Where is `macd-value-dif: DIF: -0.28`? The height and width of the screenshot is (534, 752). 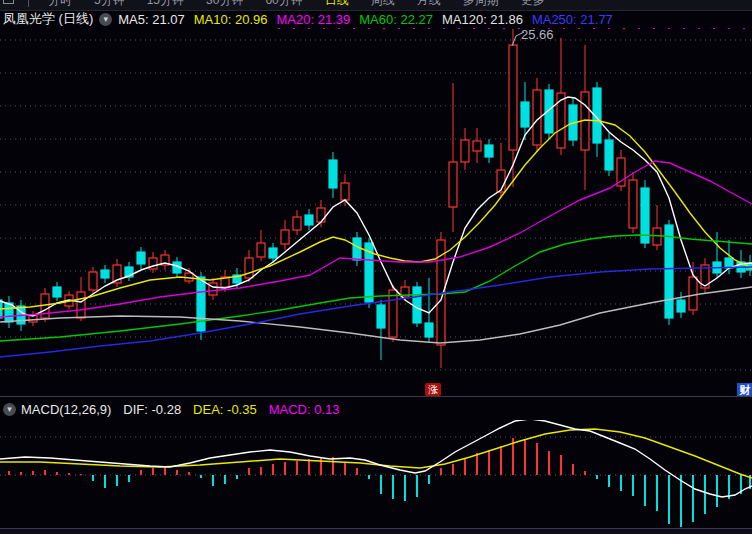 macd-value-dif: DIF: -0.28 is located at coordinates (152, 410).